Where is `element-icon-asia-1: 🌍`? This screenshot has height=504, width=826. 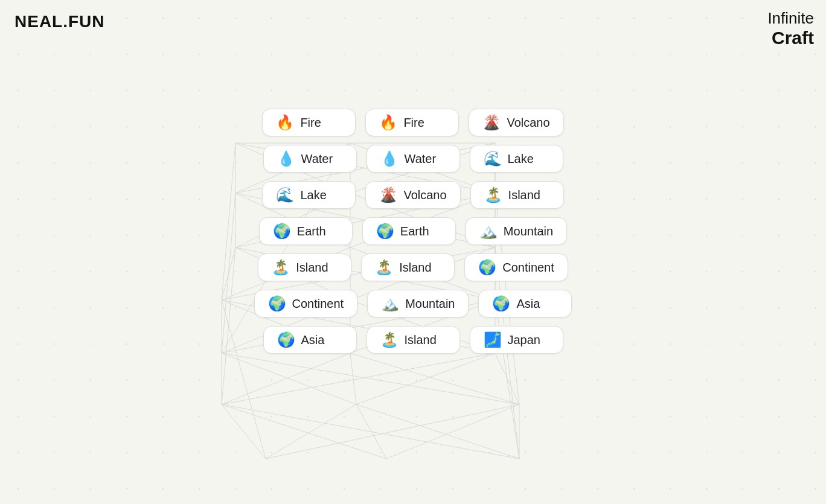
element-icon-asia-1: 🌍 is located at coordinates (501, 304).